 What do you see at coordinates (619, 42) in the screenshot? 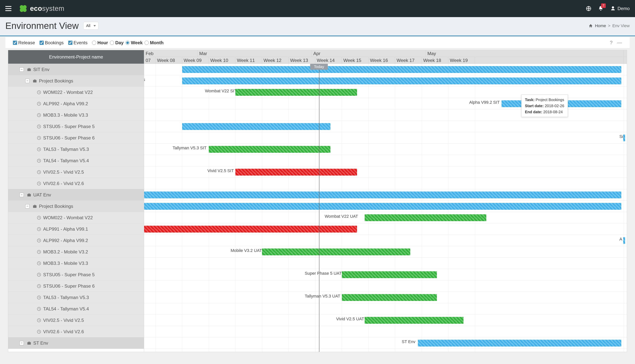
I see `collapse-icon: —` at bounding box center [619, 42].